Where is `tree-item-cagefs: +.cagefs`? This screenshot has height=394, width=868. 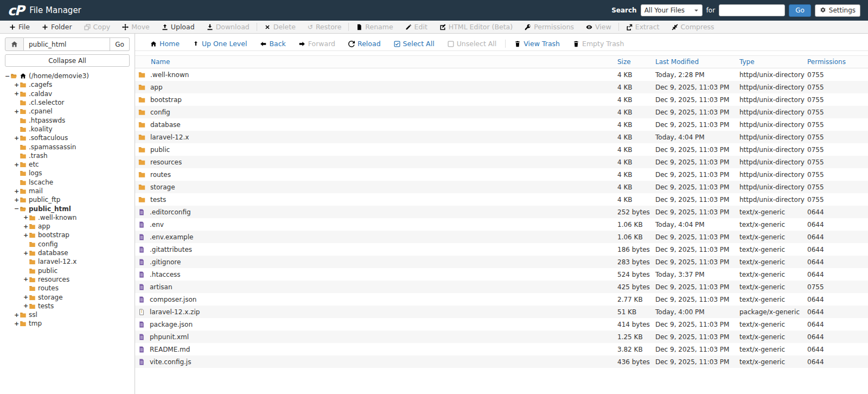
tree-item-cagefs: +.cagefs is located at coordinates (67, 85).